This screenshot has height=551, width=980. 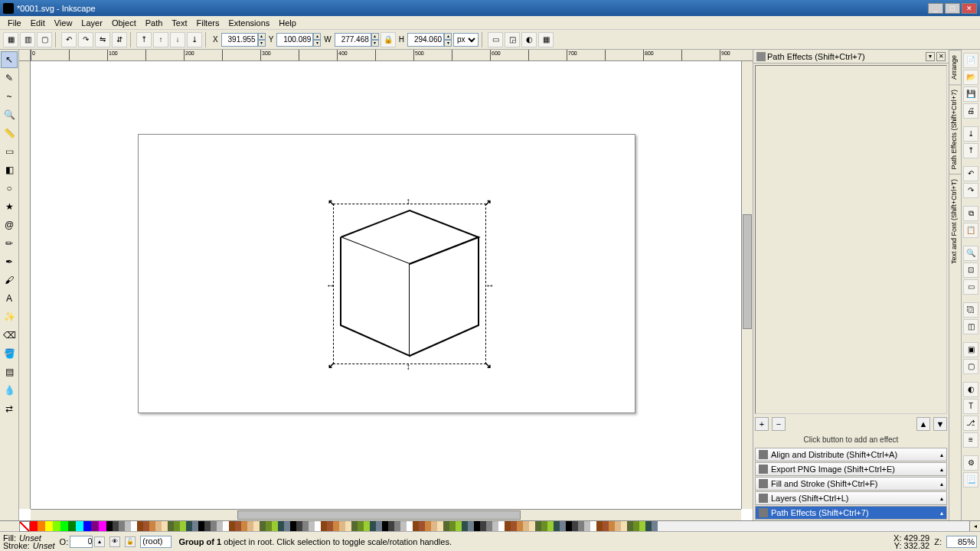 I want to click on group-icon: ▣, so click(x=971, y=350).